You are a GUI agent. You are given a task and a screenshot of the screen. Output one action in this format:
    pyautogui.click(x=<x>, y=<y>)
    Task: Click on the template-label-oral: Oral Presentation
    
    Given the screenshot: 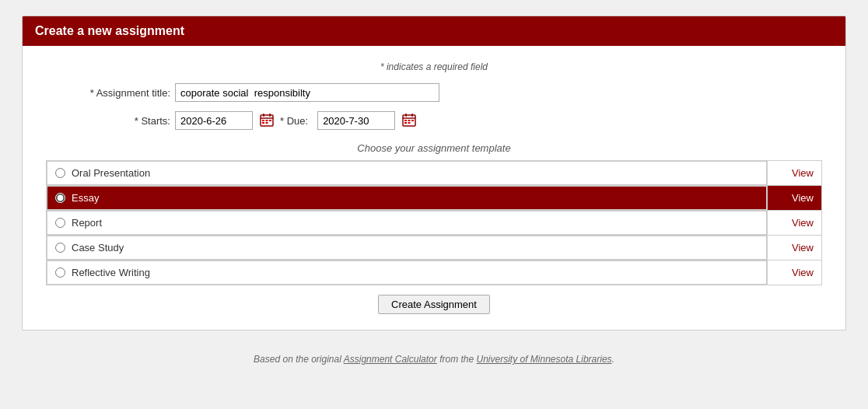 What is the action you would take?
    pyautogui.click(x=110, y=173)
    